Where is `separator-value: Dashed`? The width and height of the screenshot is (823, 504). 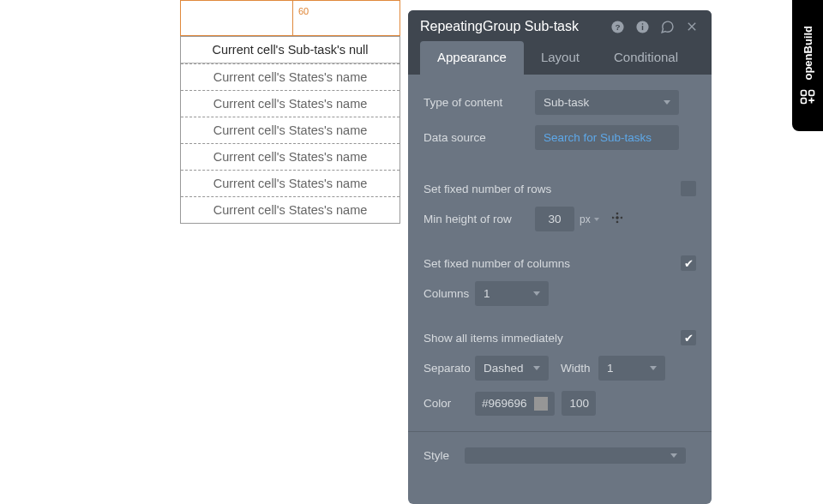
separator-value: Dashed is located at coordinates (504, 369).